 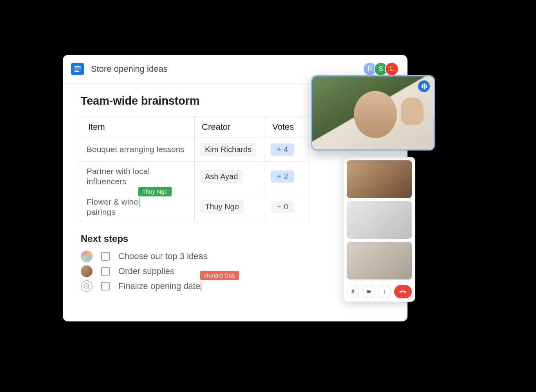 What do you see at coordinates (373, 113) in the screenshot?
I see `active-speaker-tile` at bounding box center [373, 113].